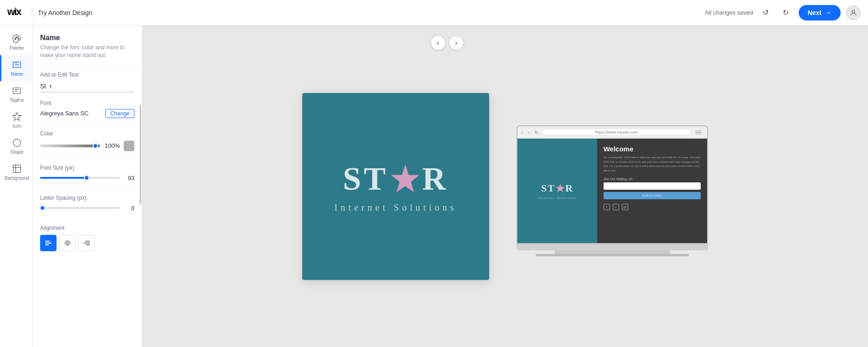  What do you see at coordinates (67, 243) in the screenshot?
I see `align-center-icon` at bounding box center [67, 243].